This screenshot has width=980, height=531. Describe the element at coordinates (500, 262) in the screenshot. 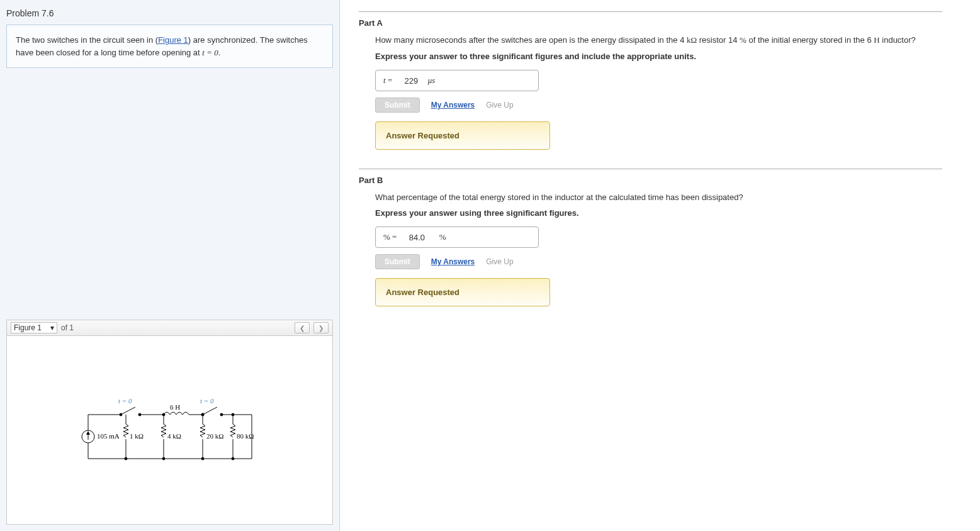

I see `part-b-give-up-link: Give Up` at that location.